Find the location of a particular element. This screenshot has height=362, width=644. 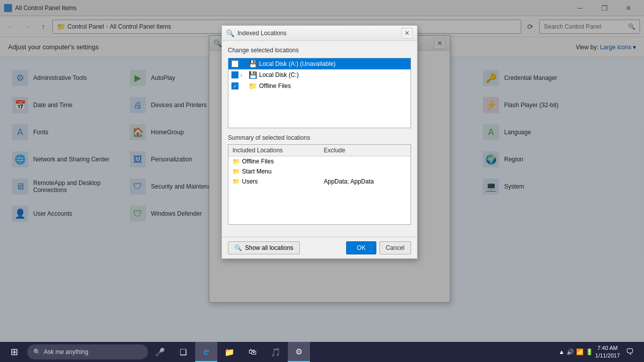

col-included: Included Locations is located at coordinates (274, 151).